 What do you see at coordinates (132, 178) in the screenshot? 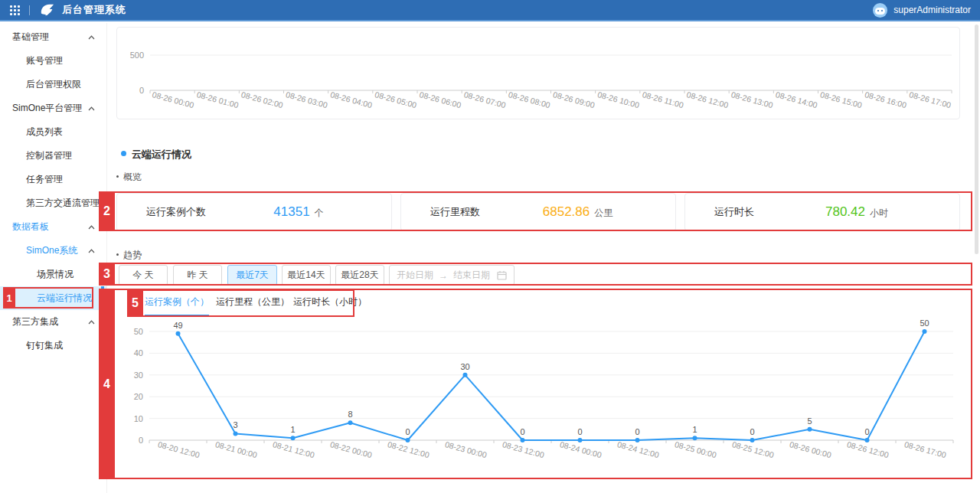
I see `overview-label: 概览` at bounding box center [132, 178].